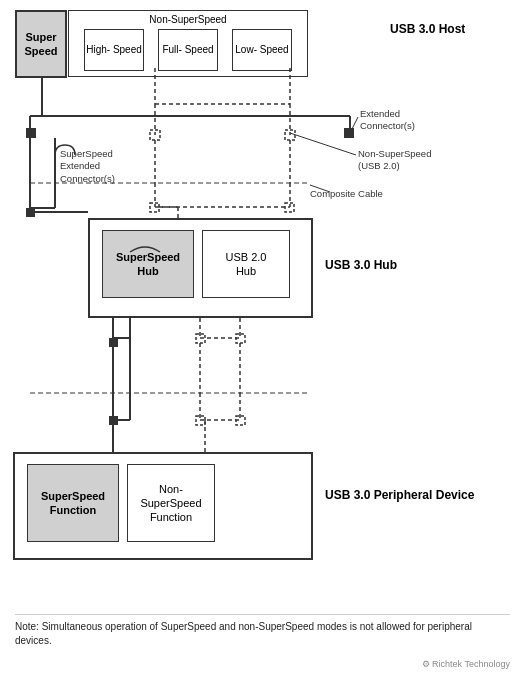 The image size is (525, 673). Describe the element at coordinates (188, 50) in the screenshot. I see `full-speed-box: Full- Speed` at that location.